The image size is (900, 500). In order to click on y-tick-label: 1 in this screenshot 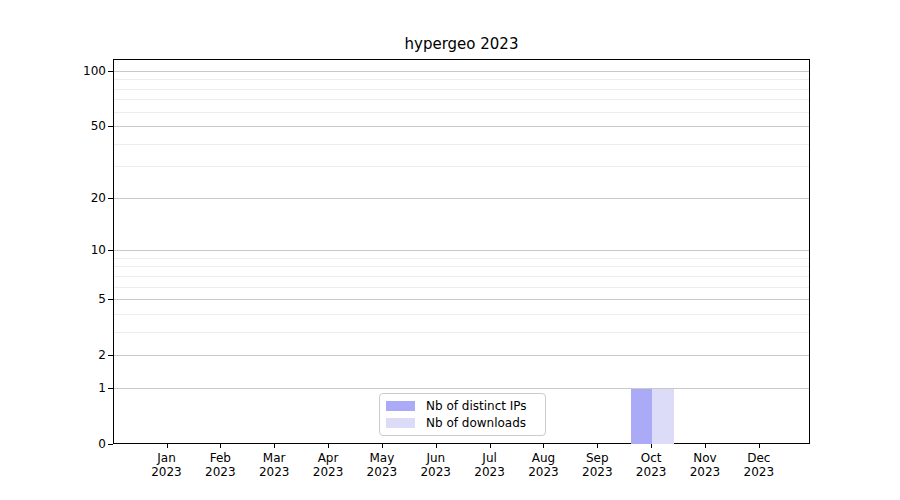, I will do `click(71, 388)`.